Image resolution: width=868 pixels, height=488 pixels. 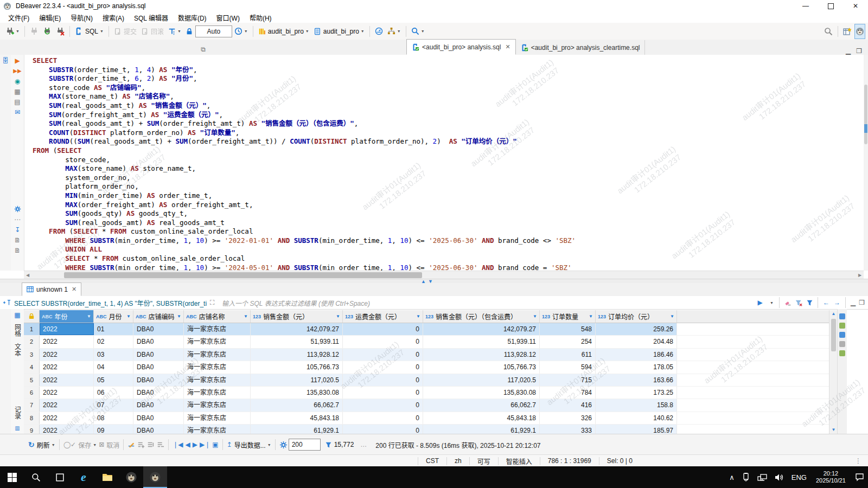 I want to click on row-number: 1, so click(x=31, y=329).